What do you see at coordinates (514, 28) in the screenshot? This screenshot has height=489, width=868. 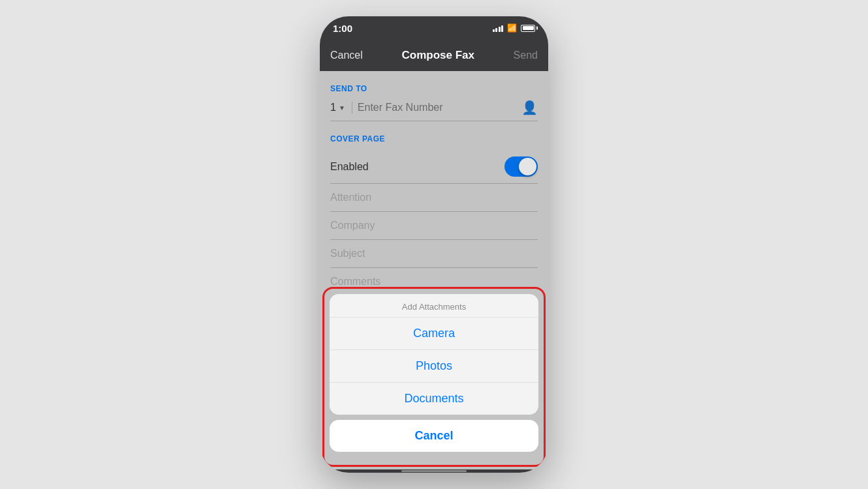 I see `status-icons: 📶` at bounding box center [514, 28].